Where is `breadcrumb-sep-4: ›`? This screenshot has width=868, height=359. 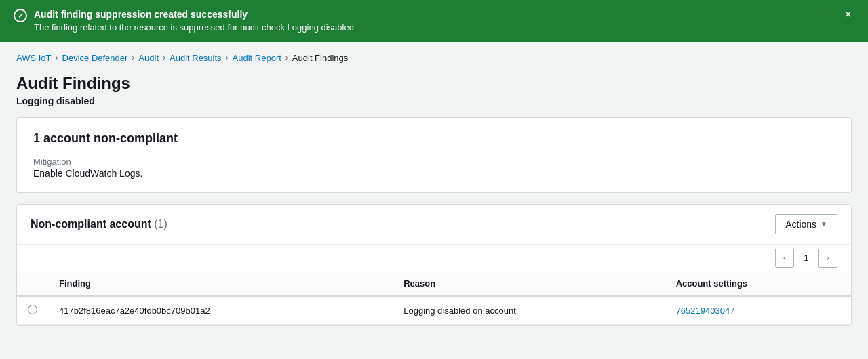 breadcrumb-sep-4: › is located at coordinates (227, 58).